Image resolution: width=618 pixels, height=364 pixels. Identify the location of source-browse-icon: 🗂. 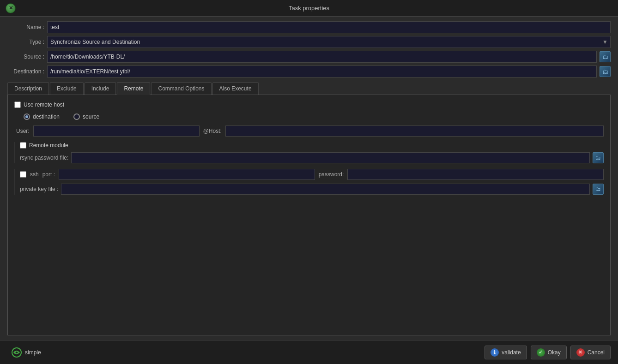
(605, 57).